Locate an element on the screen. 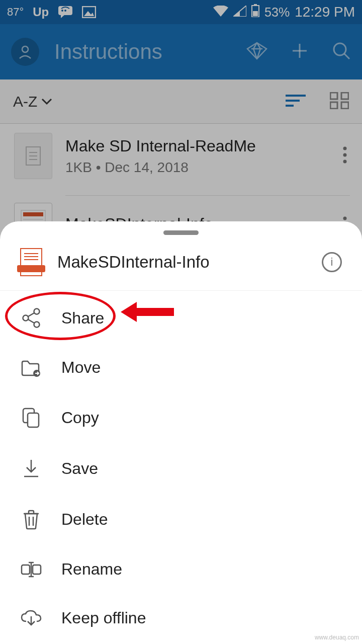 The image size is (362, 644). sheet-header: MakeSDInternal-Info i is located at coordinates (181, 269).